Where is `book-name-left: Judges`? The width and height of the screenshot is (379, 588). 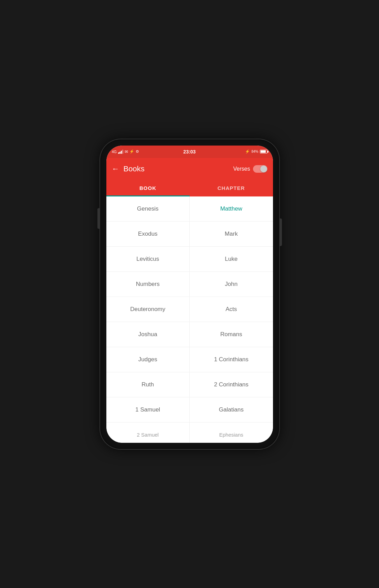 book-name-left: Judges is located at coordinates (148, 360).